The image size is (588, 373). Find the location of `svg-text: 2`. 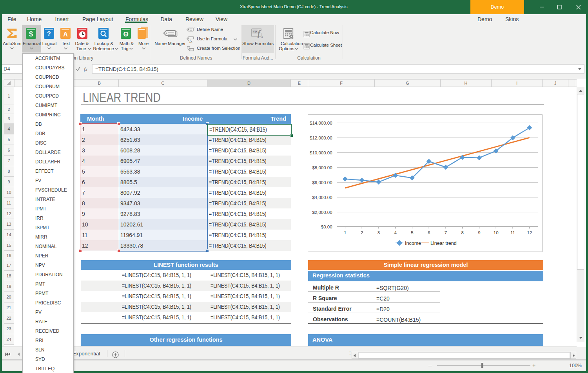

svg-text: 2 is located at coordinates (362, 233).